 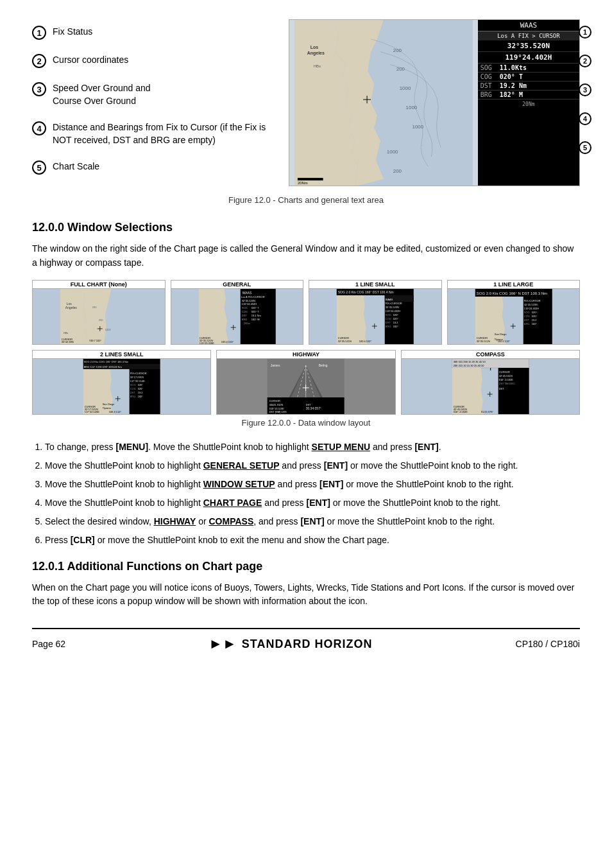 What do you see at coordinates (122, 354) in the screenshot?
I see `diagram-2lines-small-label: 2 LINES SMALL` at bounding box center [122, 354].